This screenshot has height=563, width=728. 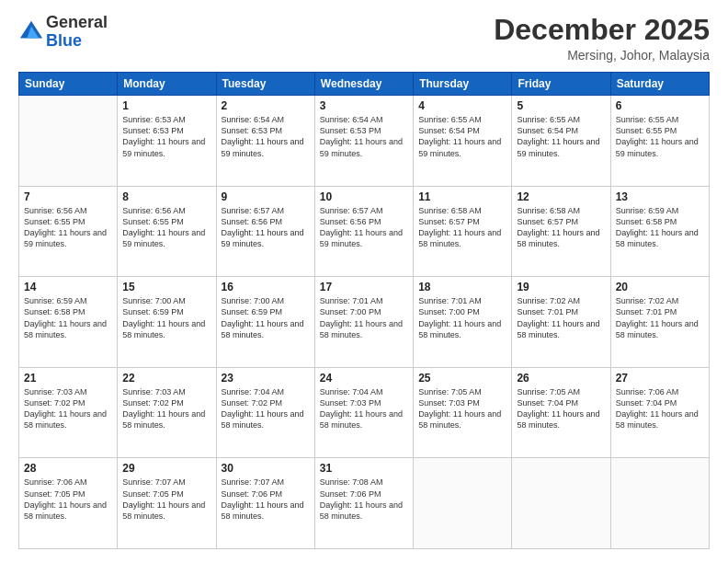 What do you see at coordinates (660, 412) in the screenshot?
I see `calendar-cell: 27Sunrise: 7:06 AMSunset: 7:04 PMDayligh…` at bounding box center [660, 412].